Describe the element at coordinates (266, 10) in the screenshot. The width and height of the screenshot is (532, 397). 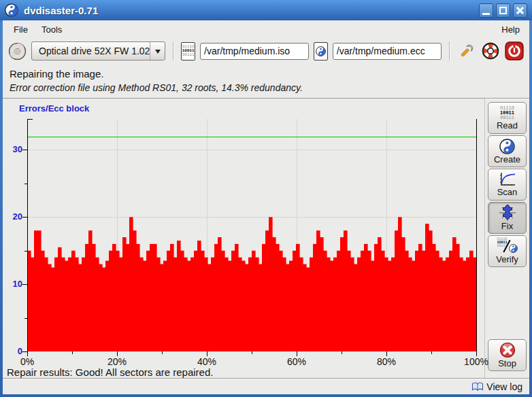
I see `titlebar: dvdisaster-0.71` at that location.